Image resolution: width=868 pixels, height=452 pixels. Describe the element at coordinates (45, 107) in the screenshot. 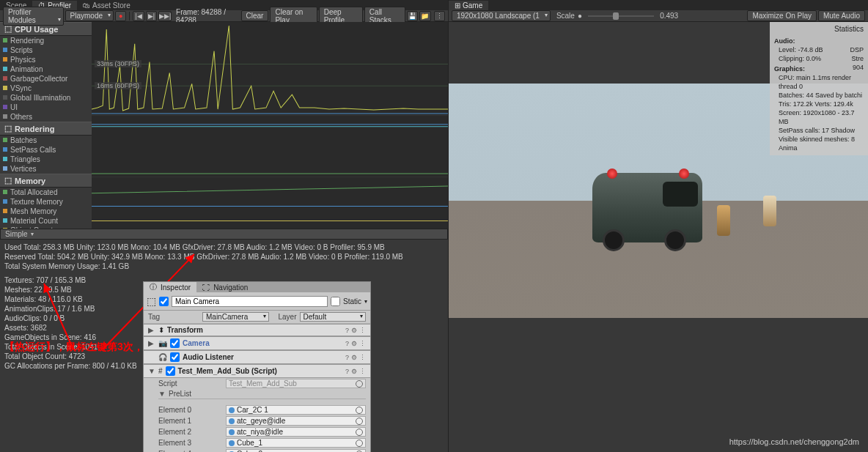

I see `cpu-item: UI` at that location.